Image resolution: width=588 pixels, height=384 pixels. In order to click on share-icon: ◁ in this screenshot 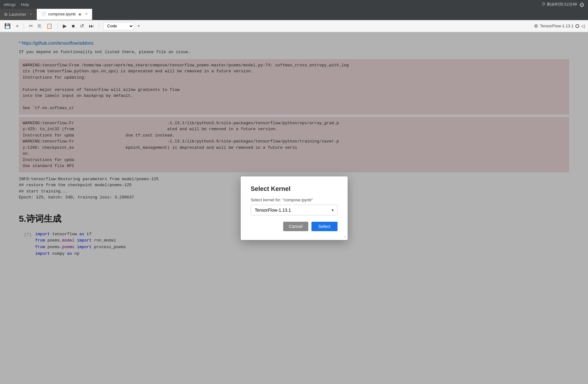, I will do `click(583, 26)`.